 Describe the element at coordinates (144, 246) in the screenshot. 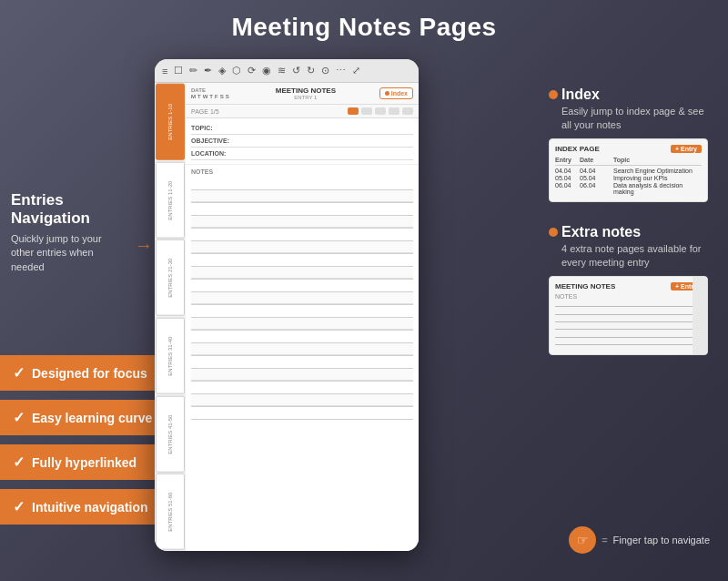

I see `entries-nav-arrow: →` at that location.